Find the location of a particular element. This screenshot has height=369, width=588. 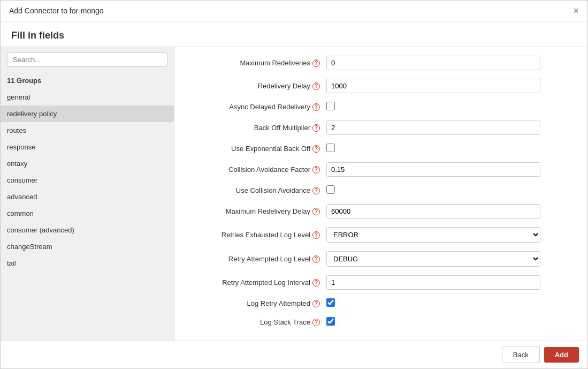

field-log-retry-attempted: Log Retry Attempted ? is located at coordinates (381, 303).